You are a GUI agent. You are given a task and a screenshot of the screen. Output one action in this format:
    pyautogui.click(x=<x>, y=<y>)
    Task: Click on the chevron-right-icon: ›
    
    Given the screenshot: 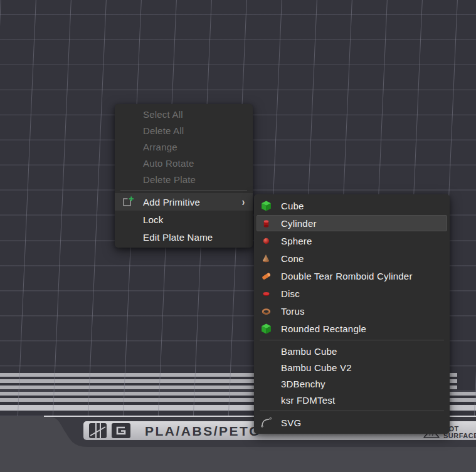 What is the action you would take?
    pyautogui.click(x=243, y=202)
    